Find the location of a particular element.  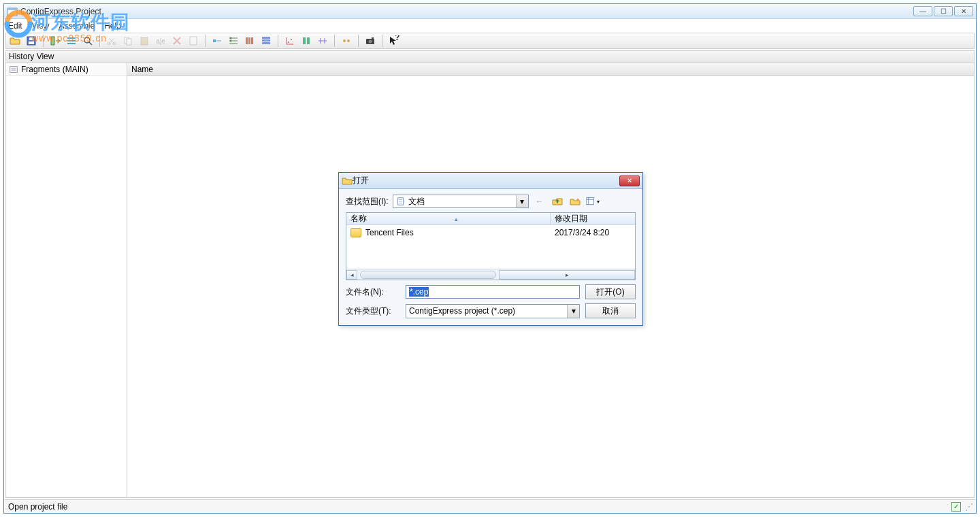

dialog-icon is located at coordinates (347, 181).